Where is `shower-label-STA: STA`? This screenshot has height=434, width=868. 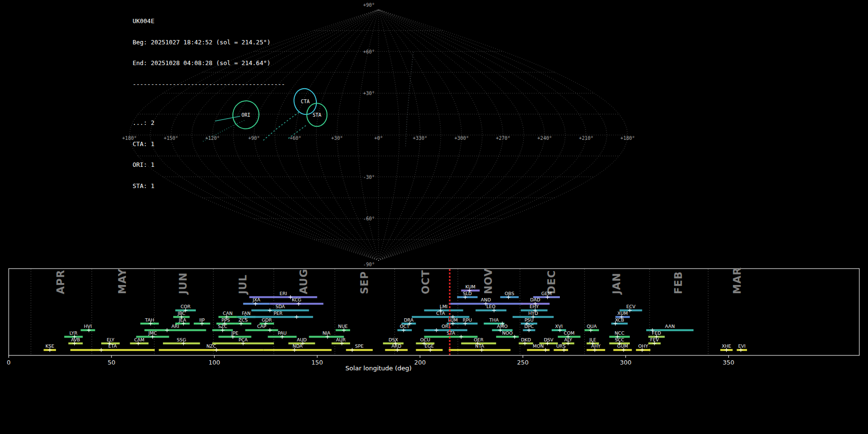 shower-label-STA: STA is located at coordinates (451, 333).